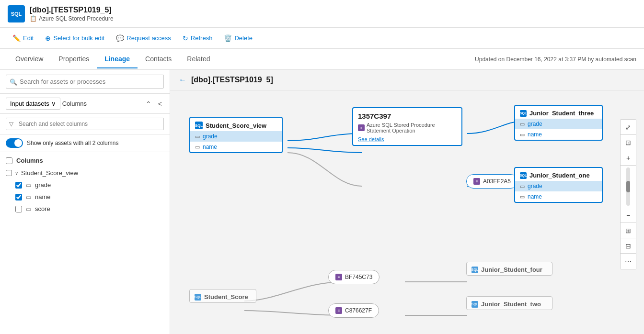  Describe the element at coordinates (407, 129) in the screenshot. I see `node-subtitle: ≡ Azure SQL Stored Procedure Statement O…` at that location.